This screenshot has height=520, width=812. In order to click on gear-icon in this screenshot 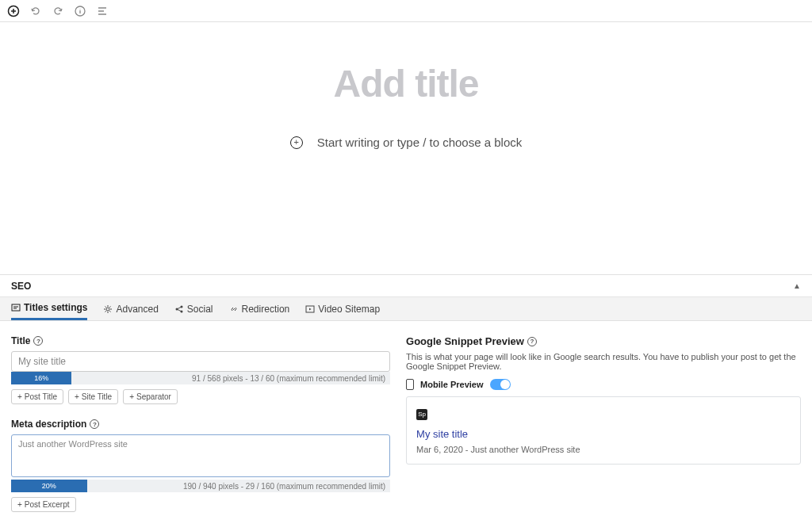, I will do `click(108, 309)`.